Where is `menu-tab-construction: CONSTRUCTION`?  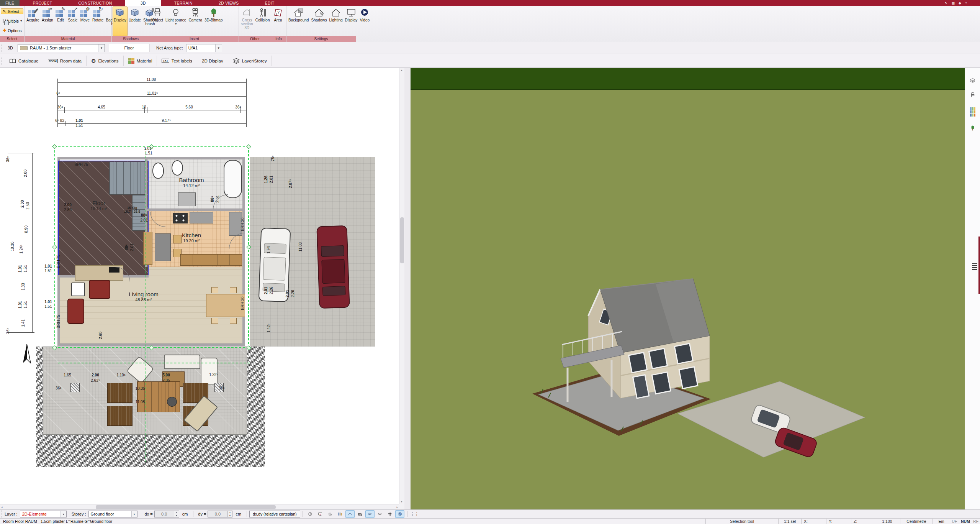 menu-tab-construction: CONSTRUCTION is located at coordinates (95, 3).